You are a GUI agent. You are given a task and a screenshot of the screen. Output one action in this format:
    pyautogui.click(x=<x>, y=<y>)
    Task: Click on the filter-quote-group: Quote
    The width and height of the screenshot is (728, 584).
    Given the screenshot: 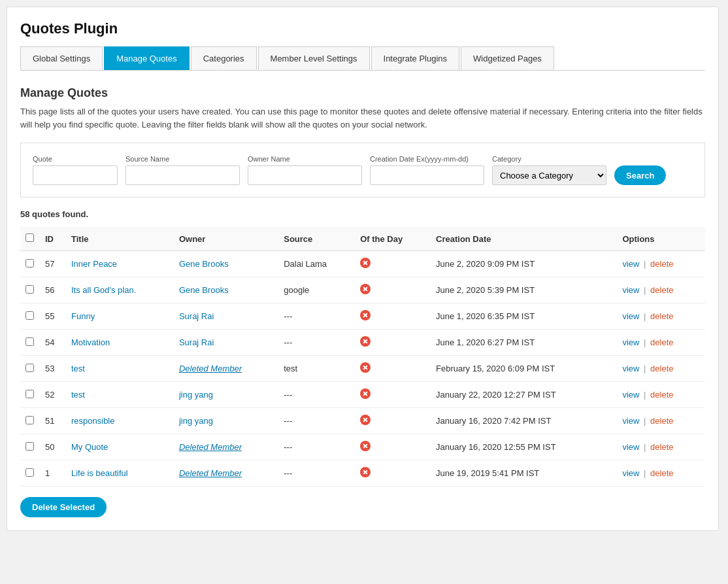 What is the action you would take?
    pyautogui.click(x=75, y=170)
    